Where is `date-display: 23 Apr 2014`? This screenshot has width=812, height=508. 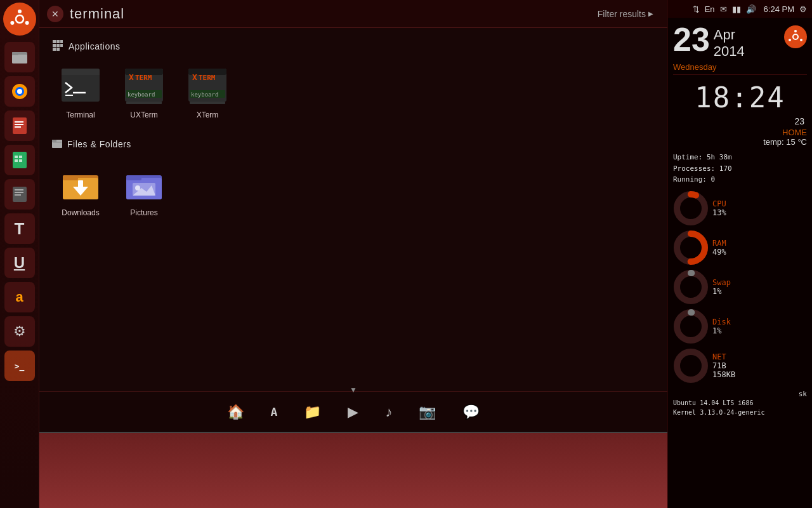 date-display: 23 Apr 2014 is located at coordinates (740, 41).